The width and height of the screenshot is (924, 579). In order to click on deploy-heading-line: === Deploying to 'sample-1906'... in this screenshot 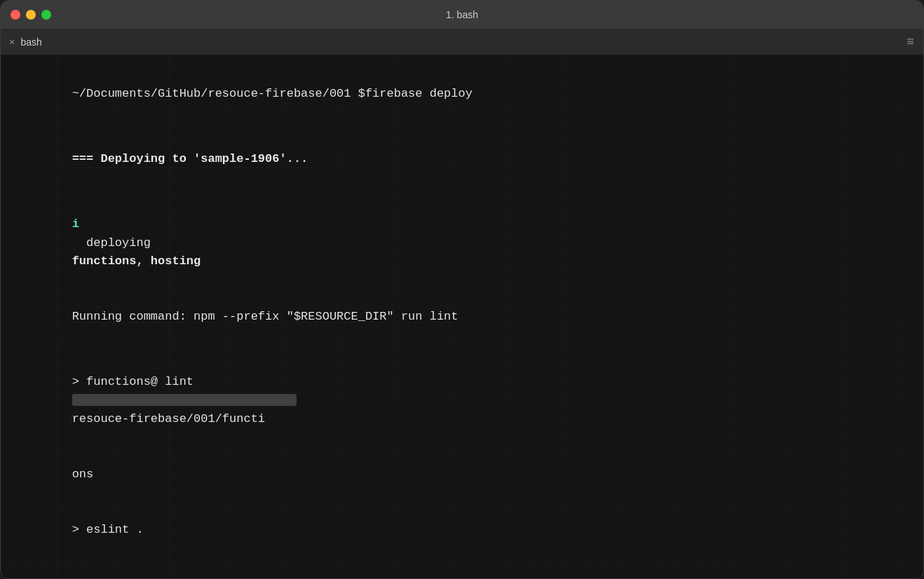, I will do `click(462, 160)`.